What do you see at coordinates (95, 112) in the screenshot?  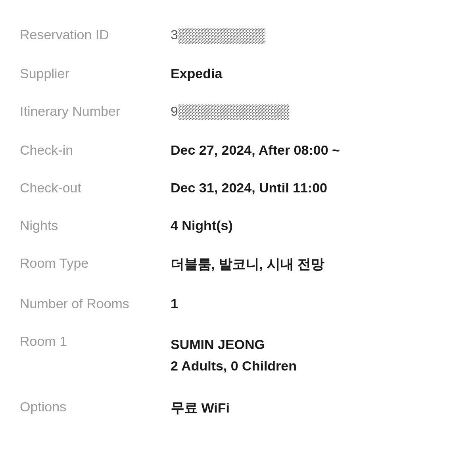 I see `itinerary-number-label: Itinerary Number` at bounding box center [95, 112].